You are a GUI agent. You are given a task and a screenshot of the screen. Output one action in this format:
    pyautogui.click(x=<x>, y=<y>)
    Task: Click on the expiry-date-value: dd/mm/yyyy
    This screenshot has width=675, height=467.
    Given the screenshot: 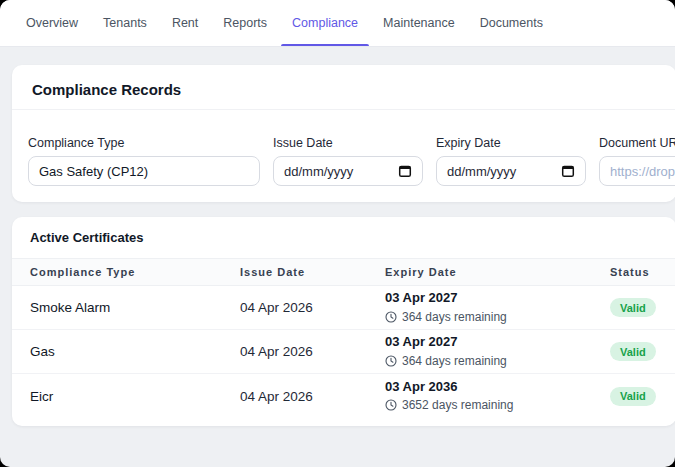 What is the action you would take?
    pyautogui.click(x=482, y=172)
    